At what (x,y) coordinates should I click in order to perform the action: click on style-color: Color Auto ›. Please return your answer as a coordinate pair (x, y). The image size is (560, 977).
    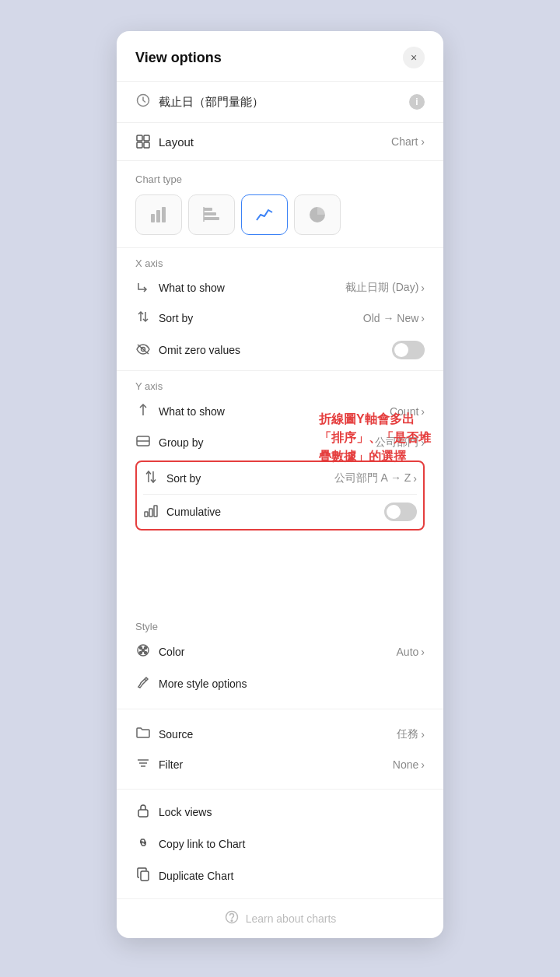
    Looking at the image, I should click on (280, 652).